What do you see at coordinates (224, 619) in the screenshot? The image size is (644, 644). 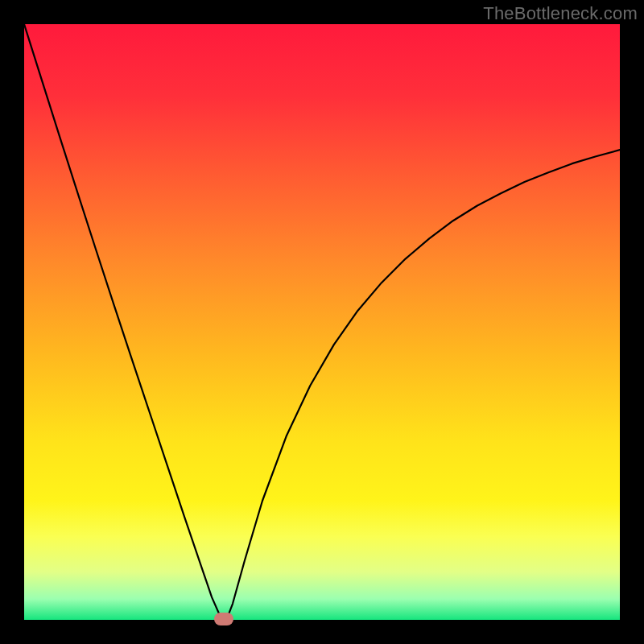 I see `optimal-point-marker` at bounding box center [224, 619].